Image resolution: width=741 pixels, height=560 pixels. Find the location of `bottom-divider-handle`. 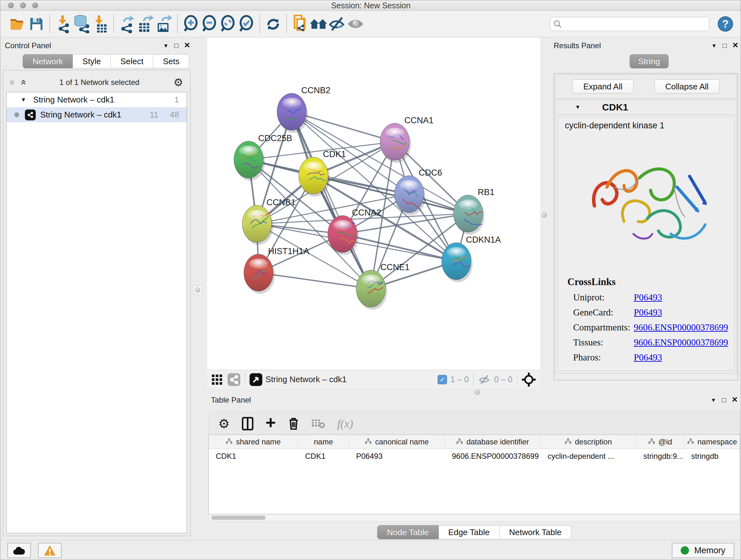

bottom-divider-handle is located at coordinates (477, 392).